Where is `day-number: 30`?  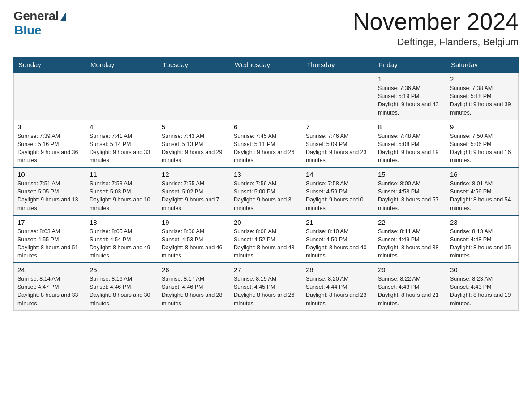
day-number: 30 is located at coordinates (482, 270).